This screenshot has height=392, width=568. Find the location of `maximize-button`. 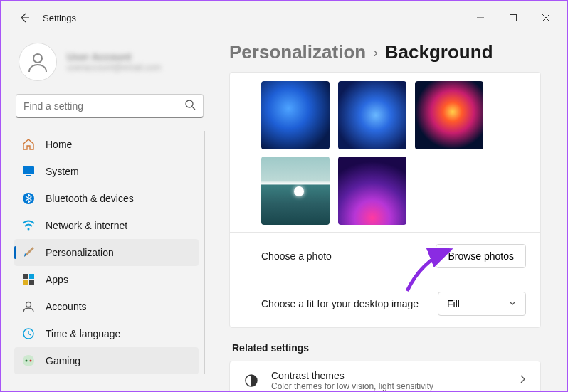

maximize-button is located at coordinates (513, 18).